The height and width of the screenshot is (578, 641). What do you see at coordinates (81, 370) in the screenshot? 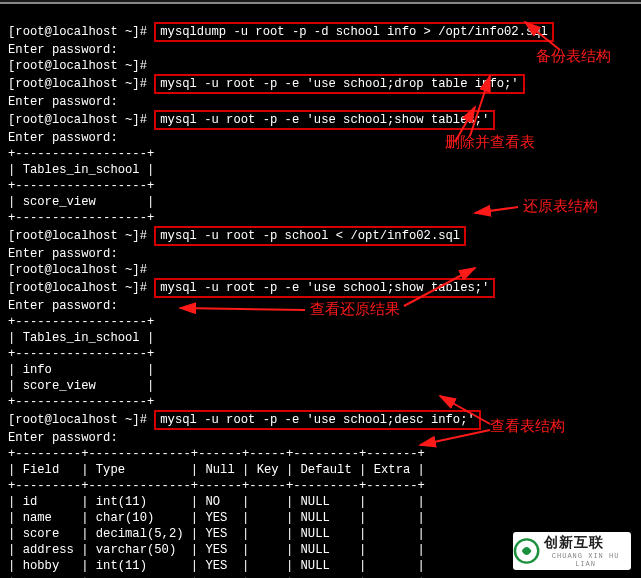
I see `table-row: | info |` at bounding box center [81, 370].